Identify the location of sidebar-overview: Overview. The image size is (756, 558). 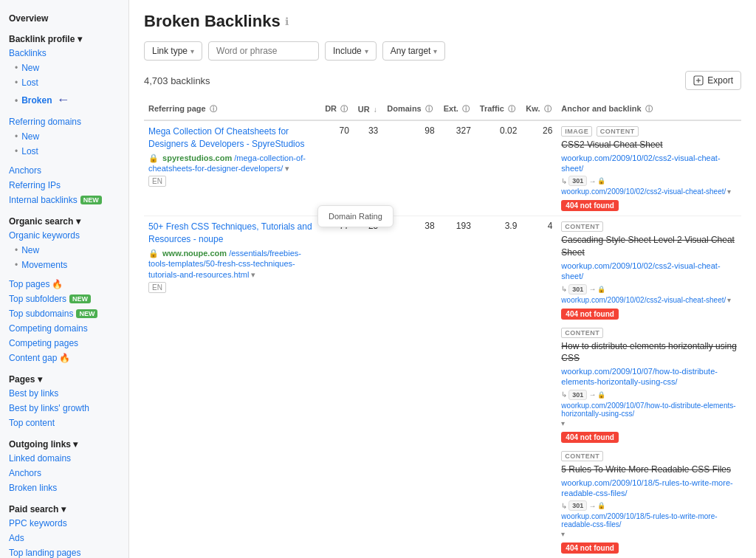
(64, 17).